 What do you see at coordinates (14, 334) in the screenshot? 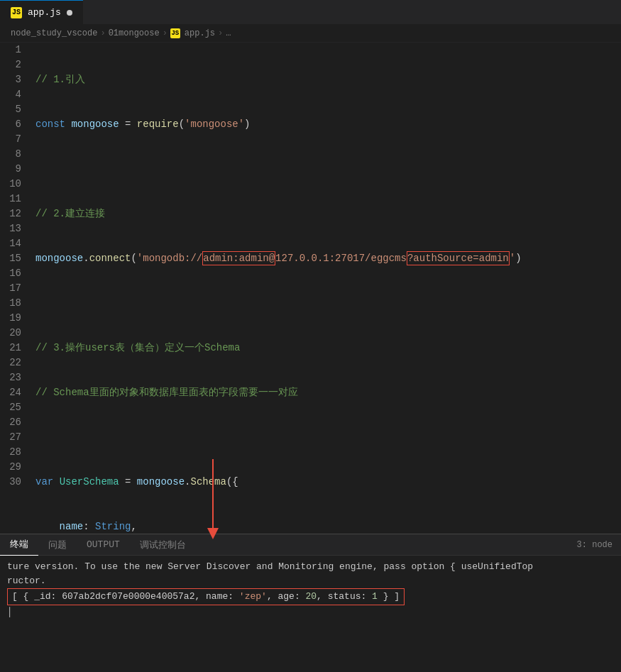
I see `line-num: 20` at bounding box center [14, 334].